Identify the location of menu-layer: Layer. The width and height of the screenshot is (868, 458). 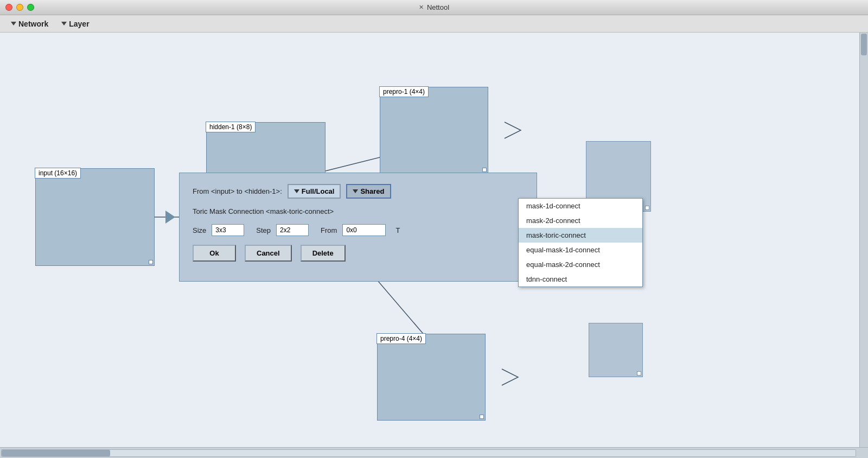
(75, 24).